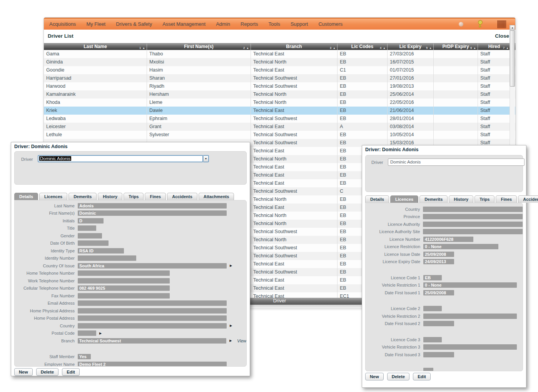  I want to click on column-header-lic-codes: Lic Codes4 ▲, so click(362, 47).